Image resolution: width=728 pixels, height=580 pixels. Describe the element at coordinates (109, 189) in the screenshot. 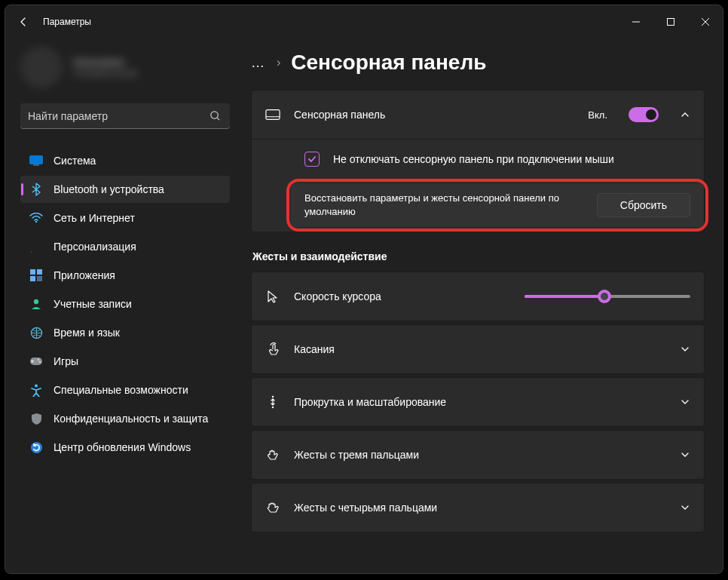

I see `sidebar-item-label: Bluetooth и устройства` at that location.